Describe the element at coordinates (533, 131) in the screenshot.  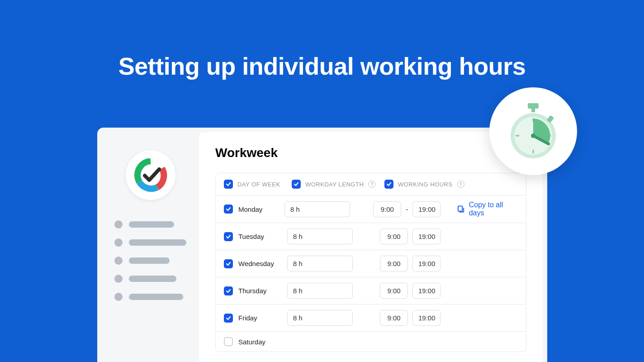
I see `stopwatch-badge` at that location.